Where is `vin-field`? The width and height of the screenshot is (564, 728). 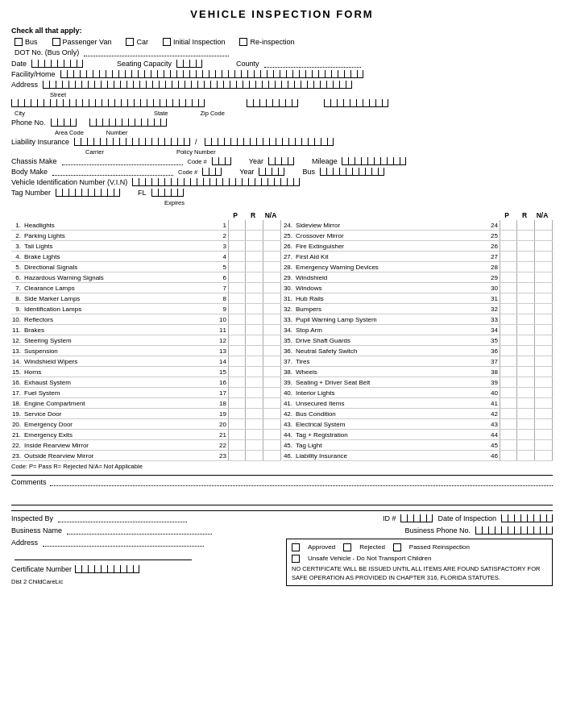
vin-field is located at coordinates (216, 182).